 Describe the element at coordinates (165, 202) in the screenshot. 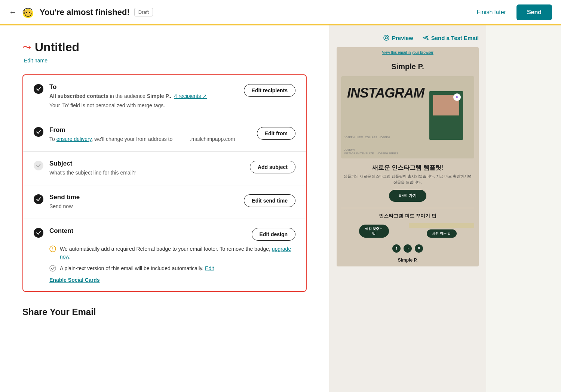

I see `checklist-item-sendtime: Send time Send now Edit send time` at that location.